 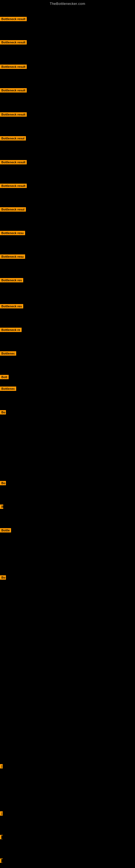 I want to click on bottleneck-label: Bottleneck re, so click(x=11, y=330).